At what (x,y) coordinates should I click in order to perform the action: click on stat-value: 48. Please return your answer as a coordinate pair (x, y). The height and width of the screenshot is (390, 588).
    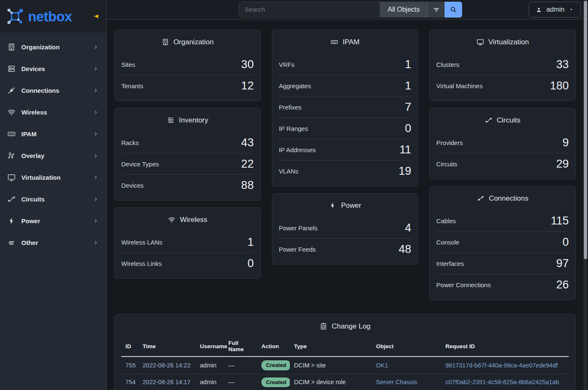
    Looking at the image, I should click on (405, 249).